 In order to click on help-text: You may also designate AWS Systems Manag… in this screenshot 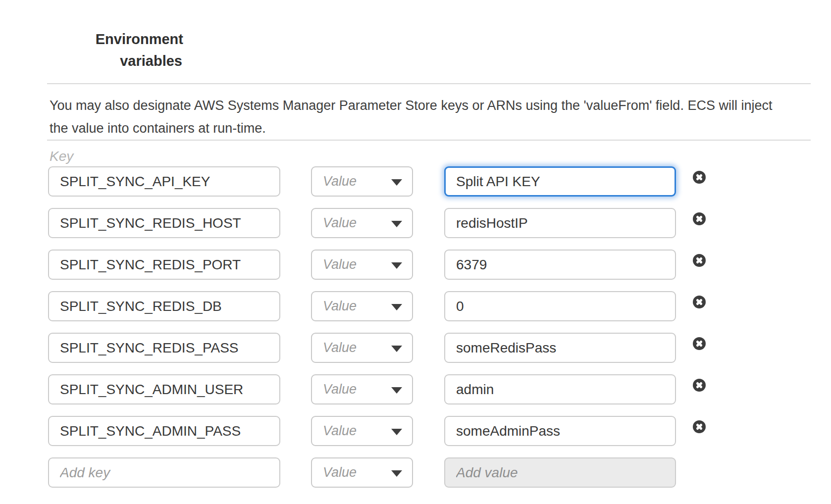, I will do `click(432, 117)`.